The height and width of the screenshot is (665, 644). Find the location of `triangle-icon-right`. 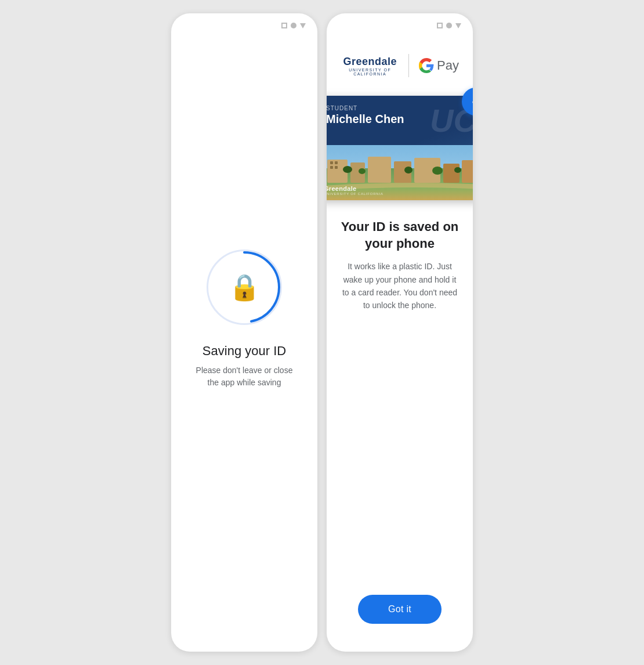

triangle-icon-right is located at coordinates (458, 26).